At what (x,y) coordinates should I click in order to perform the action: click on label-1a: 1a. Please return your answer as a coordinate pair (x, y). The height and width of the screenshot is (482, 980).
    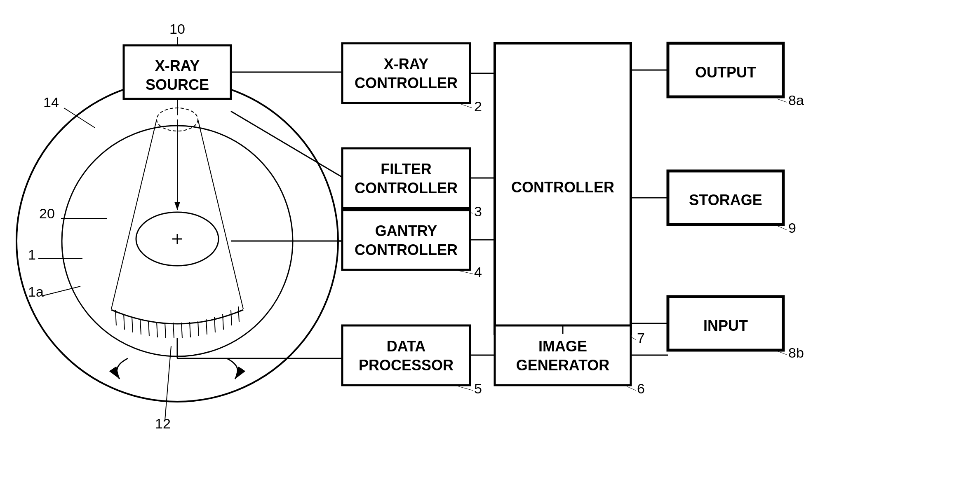
    Looking at the image, I should click on (36, 292).